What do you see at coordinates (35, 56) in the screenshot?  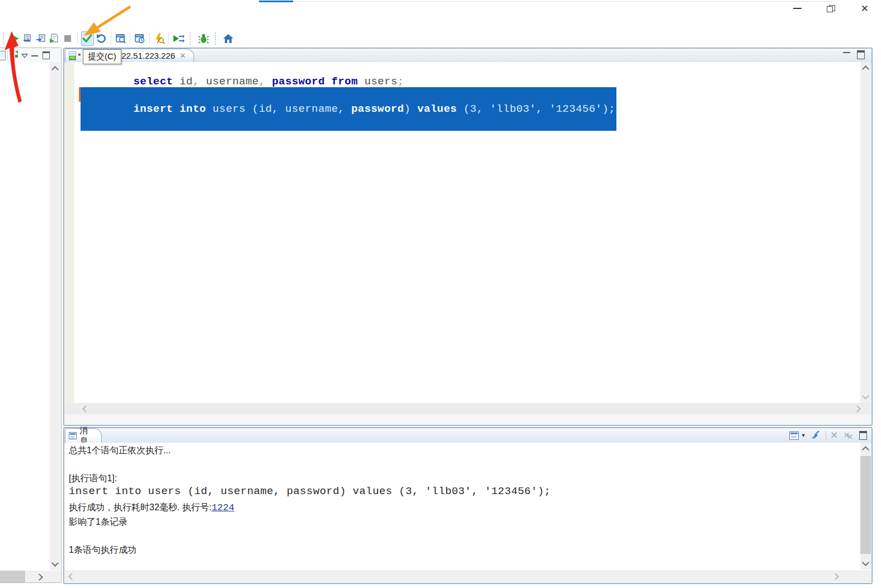 I see `panel-minimize-icon` at bounding box center [35, 56].